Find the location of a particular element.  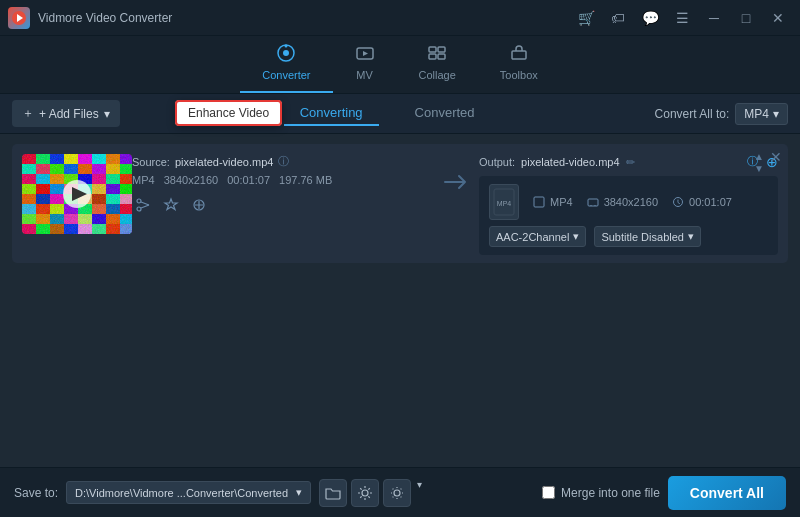

toolbar: ＋ + Add Files ▾ Converting Converted Con… is located at coordinates (400, 114).